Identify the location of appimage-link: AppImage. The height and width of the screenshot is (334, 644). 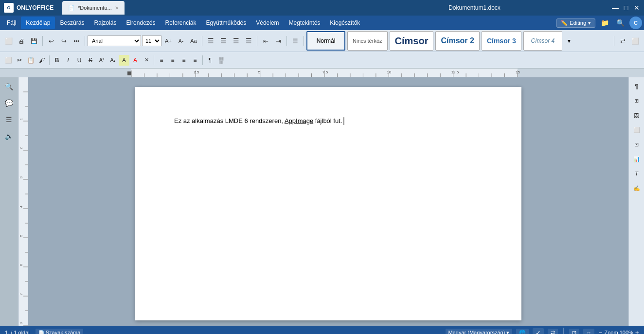
(299, 121).